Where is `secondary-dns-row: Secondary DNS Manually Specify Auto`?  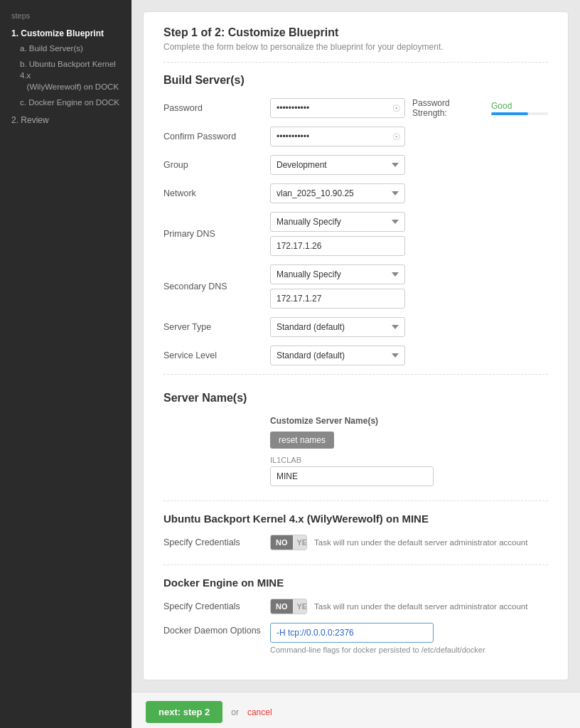
secondary-dns-row: Secondary DNS Manually Specify Auto is located at coordinates (355, 287).